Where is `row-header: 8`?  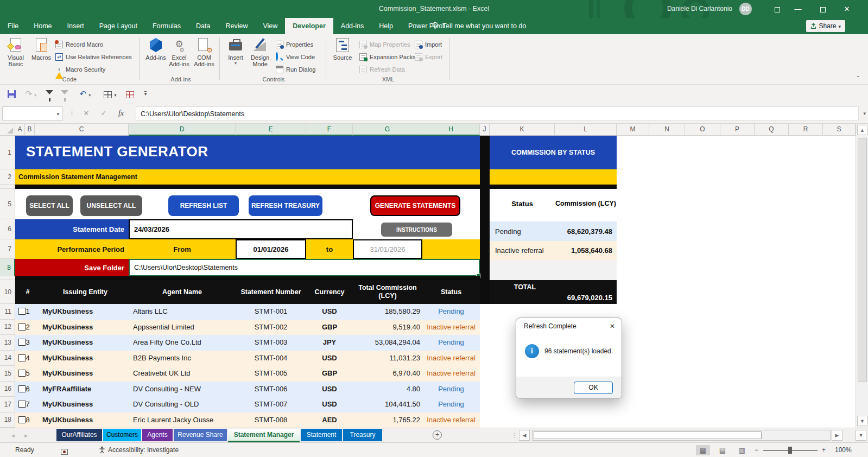 row-header: 8 is located at coordinates (8, 268).